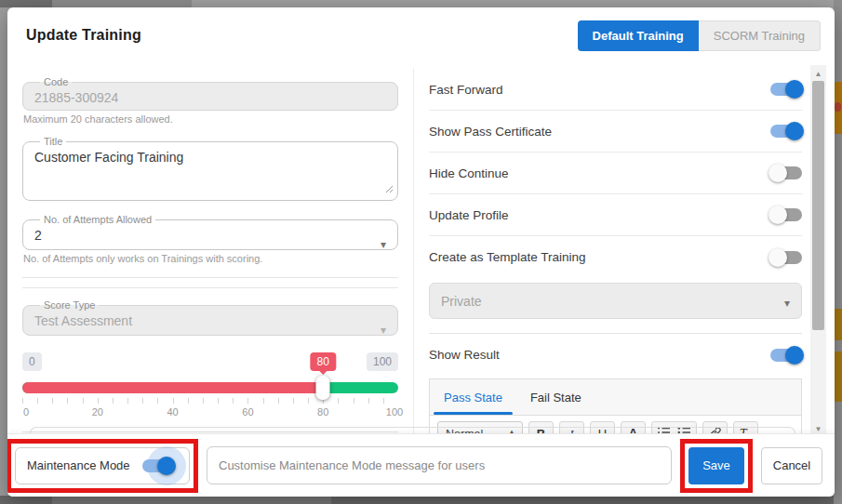 This screenshot has width=842, height=504. What do you see at coordinates (173, 388) in the screenshot?
I see `slider-fill-low` at bounding box center [173, 388].